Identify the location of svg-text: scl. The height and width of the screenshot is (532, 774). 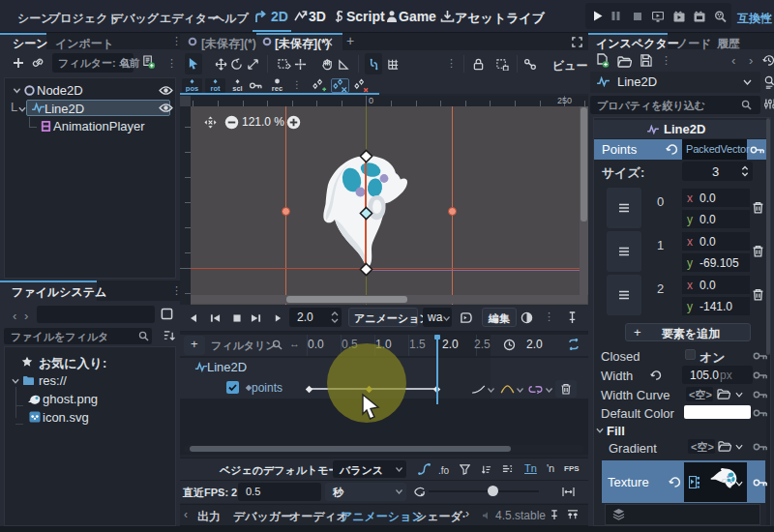
(237, 89).